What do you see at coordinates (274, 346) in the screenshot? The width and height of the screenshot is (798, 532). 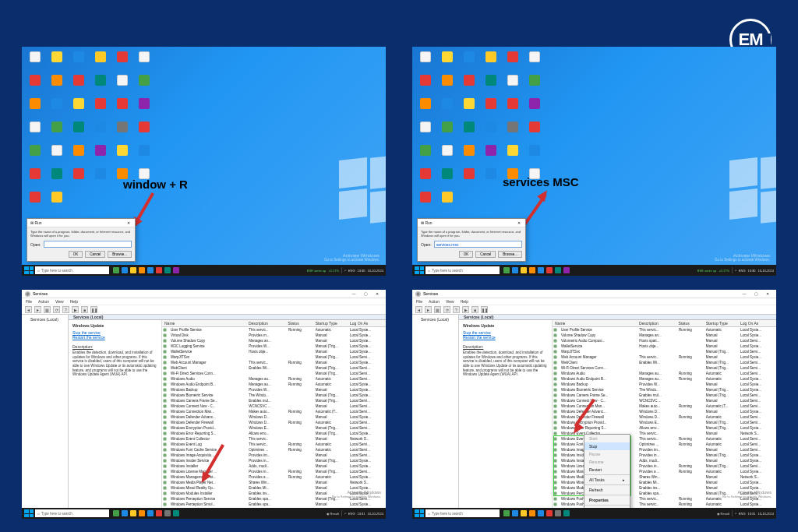 I see `service-row: W3C Logging ServiceProvides W...Manual (…` at bounding box center [274, 346].